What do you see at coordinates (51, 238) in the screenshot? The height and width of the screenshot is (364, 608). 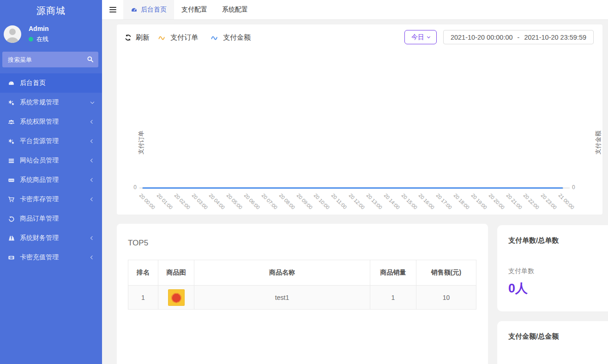 I see `sidebar-item-8: 系统财务管理` at bounding box center [51, 238].